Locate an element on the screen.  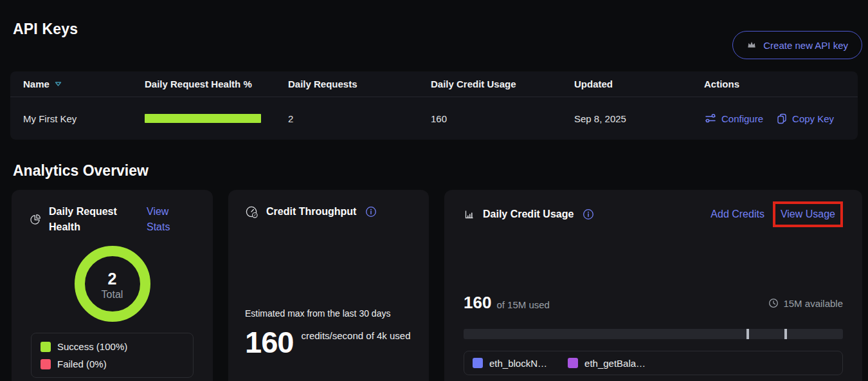
throughput-note: Estimated max from the last 30 days is located at coordinates (329, 313).